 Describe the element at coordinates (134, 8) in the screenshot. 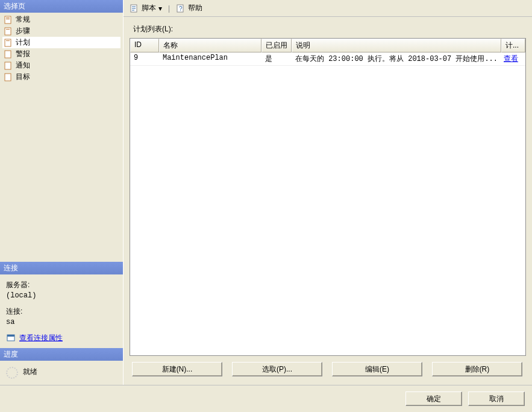

I see `script-icon` at that location.